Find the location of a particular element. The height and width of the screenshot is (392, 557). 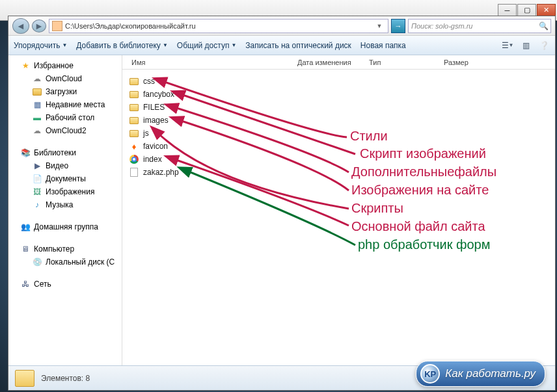

sidebar-item-desktop: ▬Рабочий стол is located at coordinates (65, 118).